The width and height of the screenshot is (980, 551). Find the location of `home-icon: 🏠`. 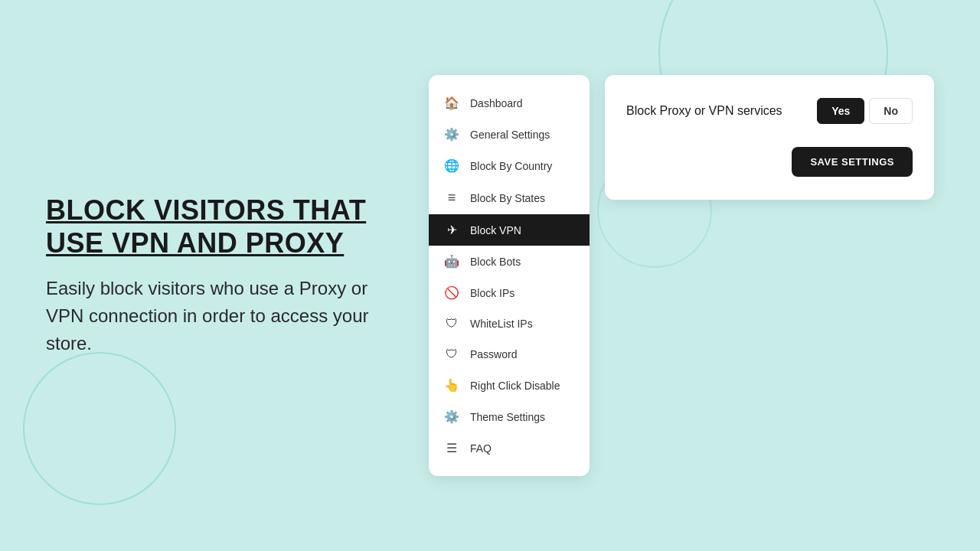

home-icon: 🏠 is located at coordinates (452, 103).